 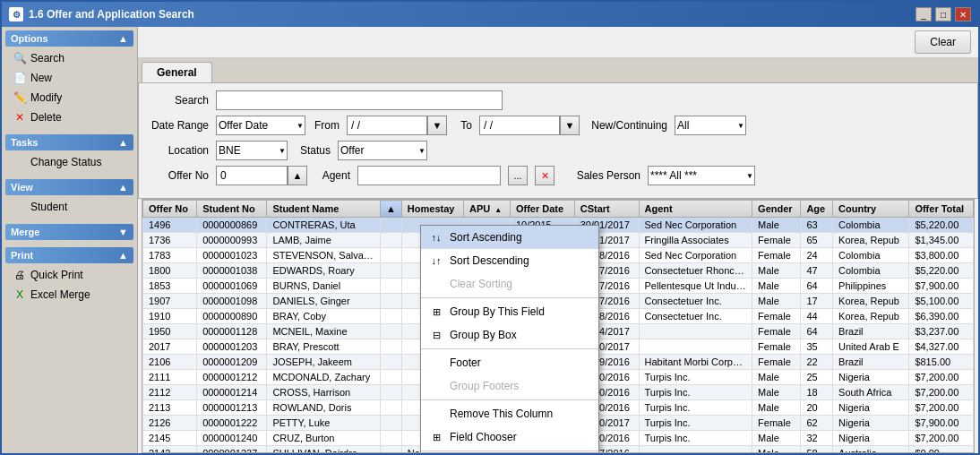 What do you see at coordinates (297, 176) in the screenshot?
I see `offer-no-spinner: ▲` at bounding box center [297, 176].